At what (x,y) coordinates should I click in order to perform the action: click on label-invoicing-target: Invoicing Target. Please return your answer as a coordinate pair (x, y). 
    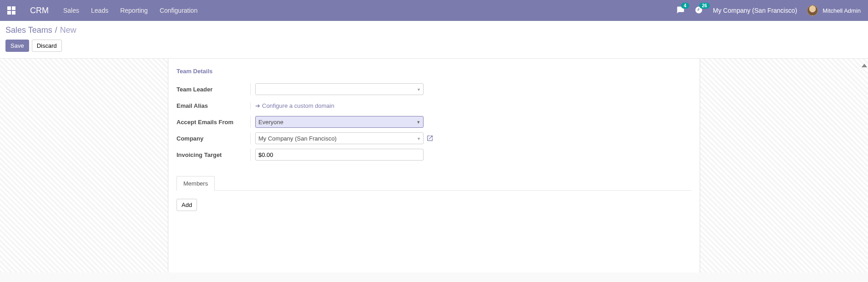
    Looking at the image, I should click on (213, 155).